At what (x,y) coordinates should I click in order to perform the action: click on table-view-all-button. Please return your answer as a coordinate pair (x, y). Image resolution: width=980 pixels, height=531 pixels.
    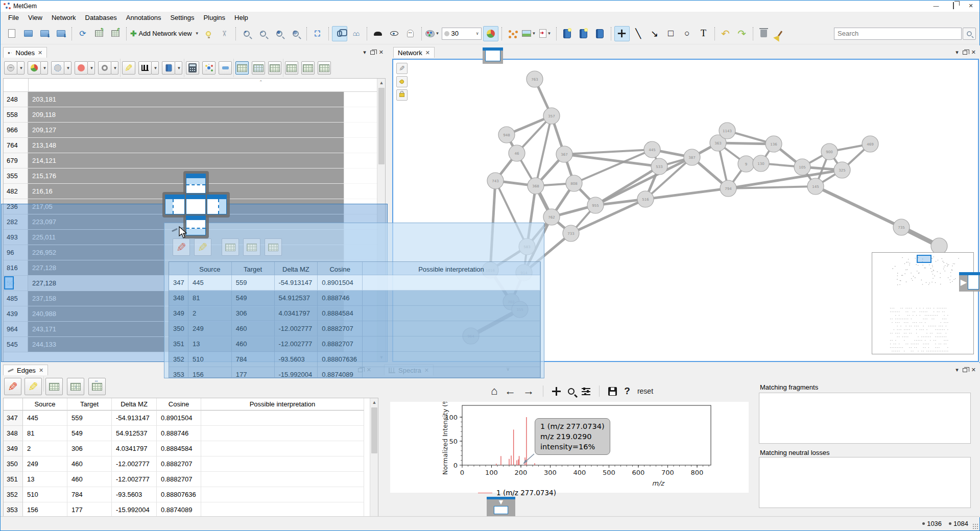
    Looking at the image, I should click on (242, 68).